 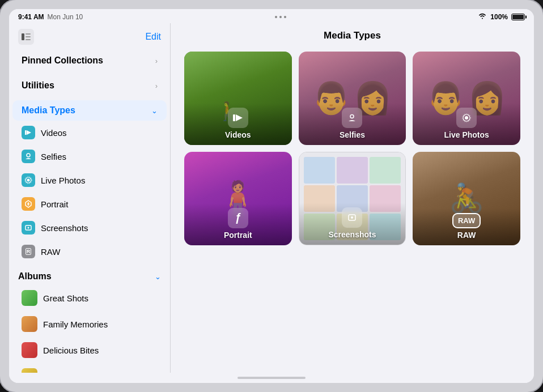 What do you see at coordinates (276, 17) in the screenshot?
I see `dot1` at bounding box center [276, 17].